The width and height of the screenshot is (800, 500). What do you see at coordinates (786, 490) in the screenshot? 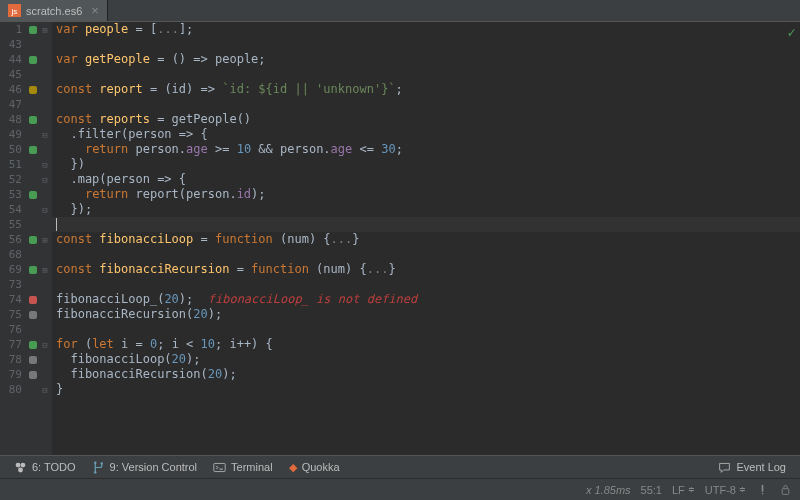
I see `status-lock-icon` at bounding box center [786, 490].